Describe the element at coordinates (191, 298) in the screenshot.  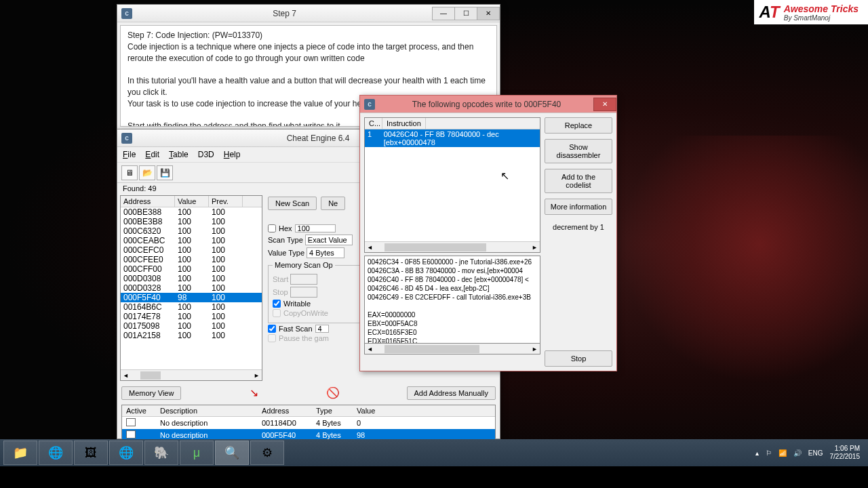
I see `result-row: 000F5F4098100` at that location.